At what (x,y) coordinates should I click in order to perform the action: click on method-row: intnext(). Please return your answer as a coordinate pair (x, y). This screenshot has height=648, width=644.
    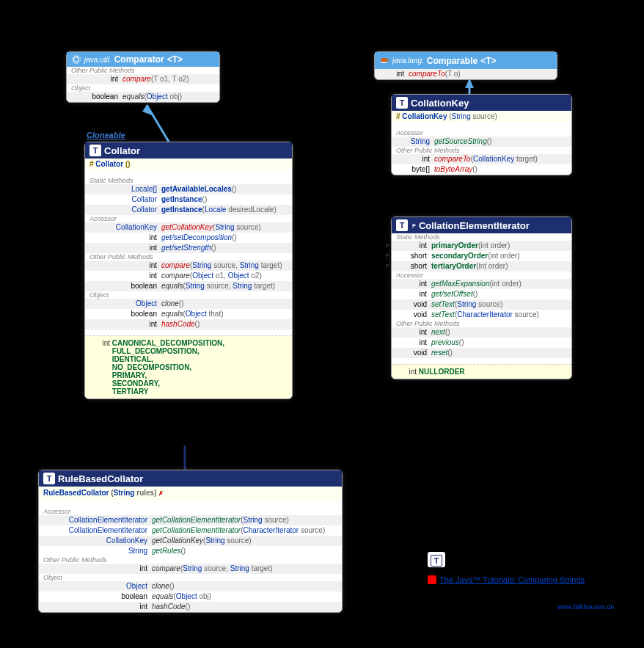
    Looking at the image, I should click on (481, 332).